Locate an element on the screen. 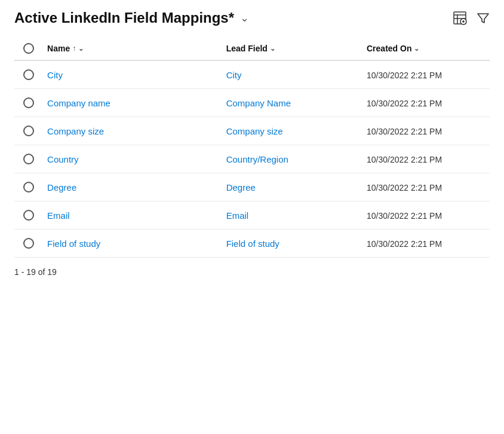 The height and width of the screenshot is (434, 504). pagination-label: 1 - 19 of 19 is located at coordinates (36, 272).